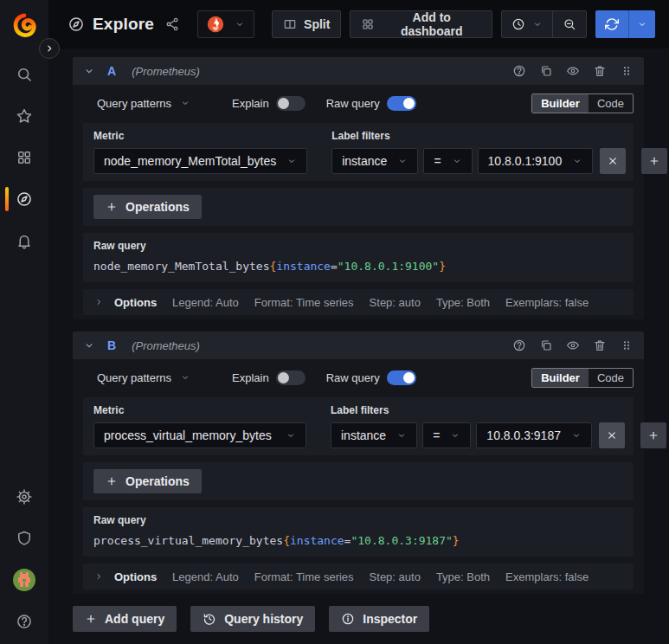  I want to click on operations-label: Operations, so click(158, 481).